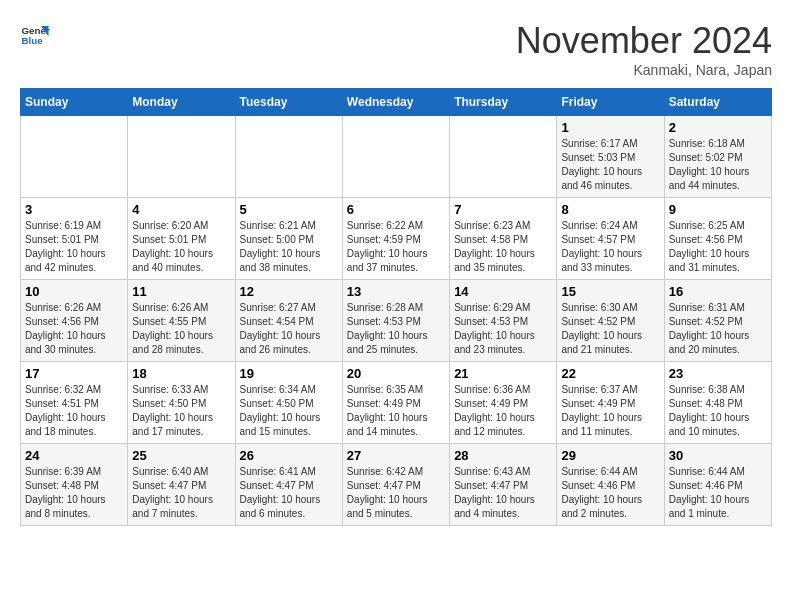 The height and width of the screenshot is (612, 792). Describe the element at coordinates (74, 210) in the screenshot. I see `day-number: 3` at that location.